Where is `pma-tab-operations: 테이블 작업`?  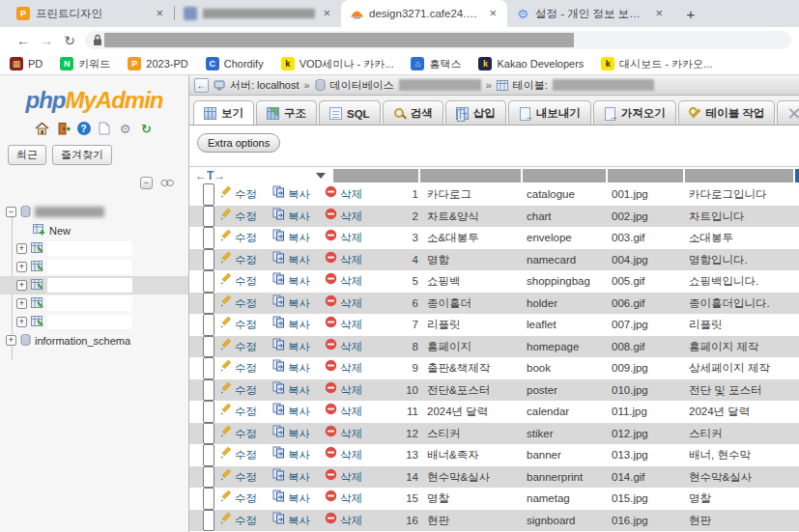
pma-tab-operations: 테이블 작업 is located at coordinates (727, 113).